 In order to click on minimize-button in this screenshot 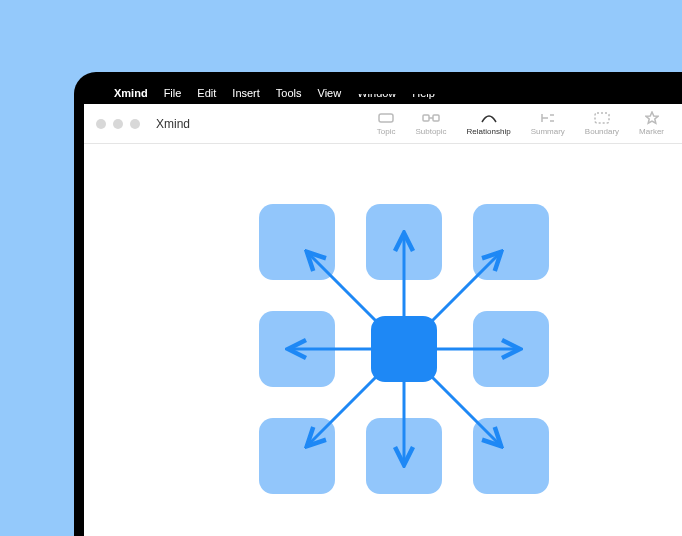, I will do `click(118, 124)`.